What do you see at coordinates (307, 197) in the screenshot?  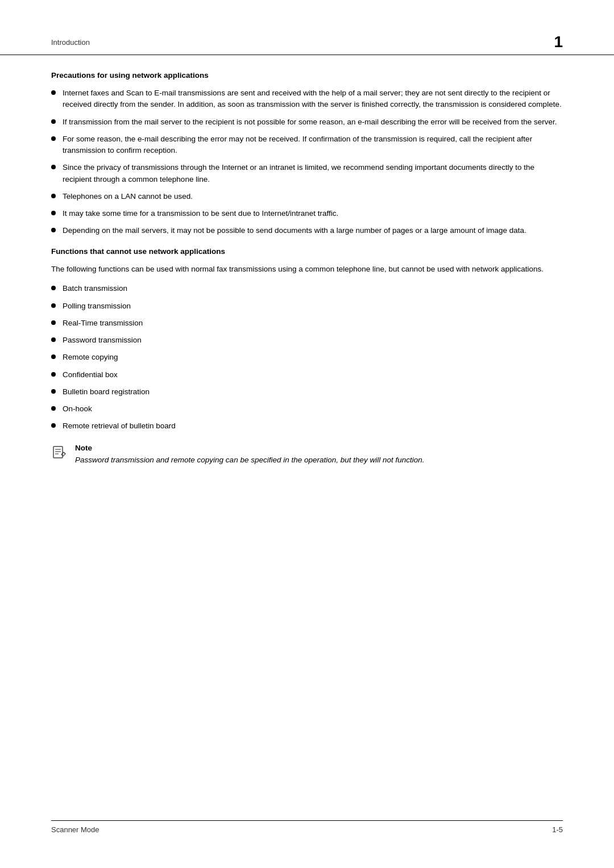 I see `list-item: Telephones on a LAN cannot be used.` at bounding box center [307, 197].